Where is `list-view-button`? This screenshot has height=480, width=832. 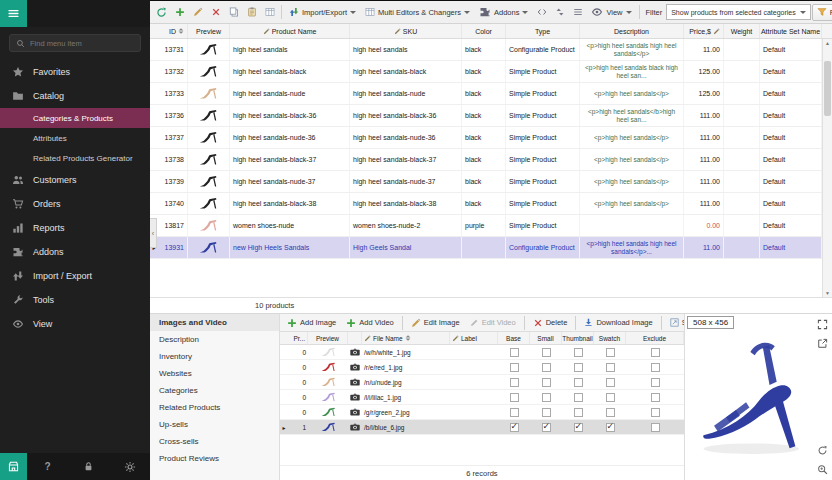
list-view-button is located at coordinates (578, 12).